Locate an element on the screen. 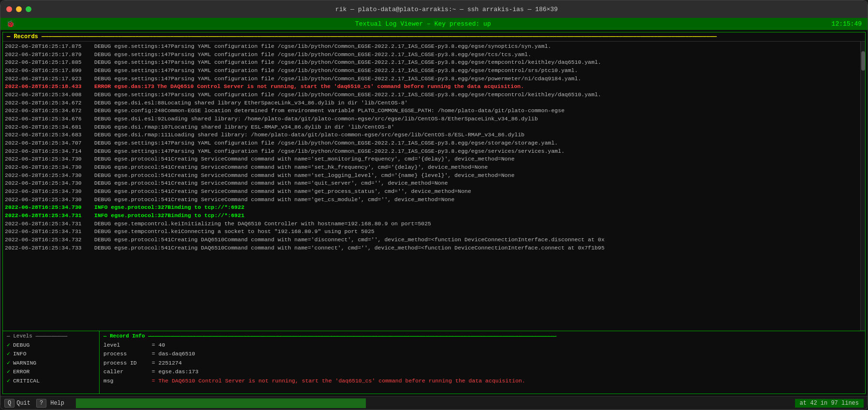 This screenshot has width=868, height=410. records-header: — Records ——————————————————————————————… is located at coordinates (434, 37).